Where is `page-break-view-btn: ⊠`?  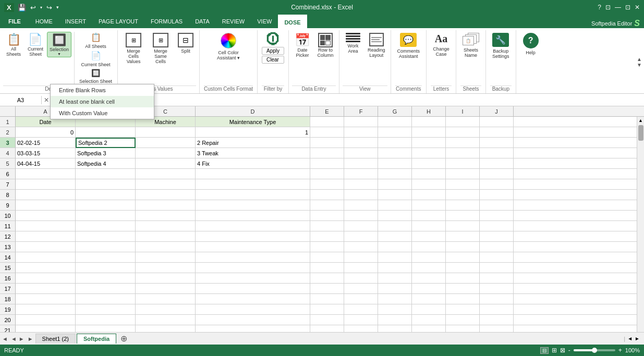 page-break-view-btn: ⊠ is located at coordinates (563, 350).